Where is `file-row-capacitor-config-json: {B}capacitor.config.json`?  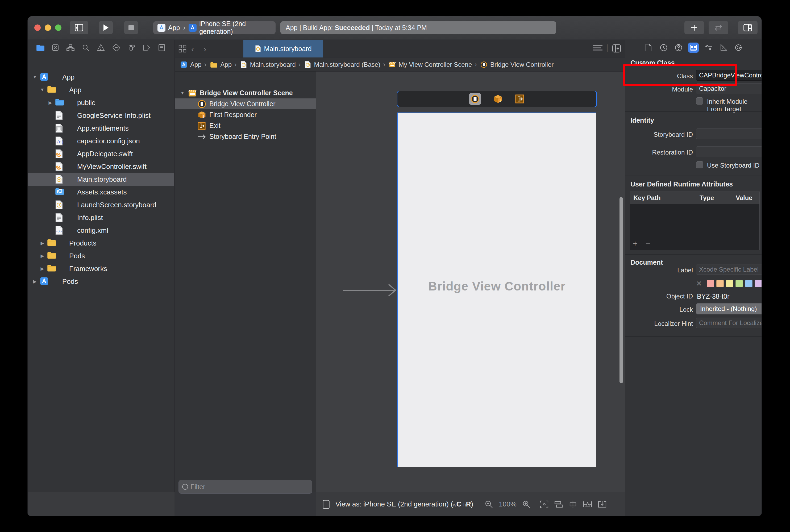 file-row-capacitor-config-json: {B}capacitor.config.json is located at coordinates (101, 141).